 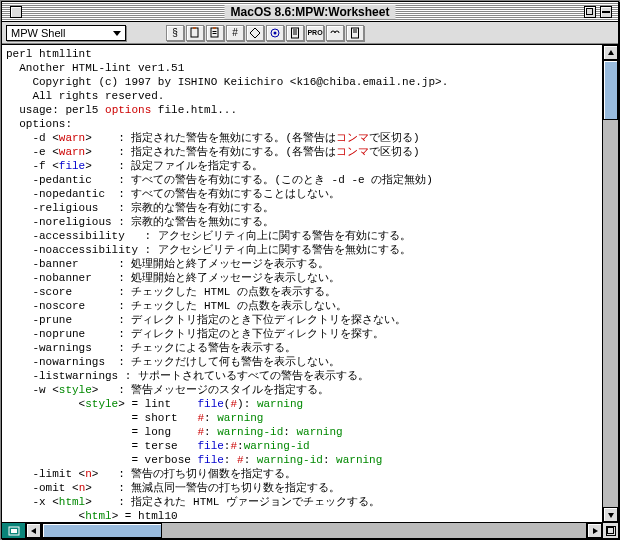 I want to click on pro-icon: PRO, so click(x=315, y=33).